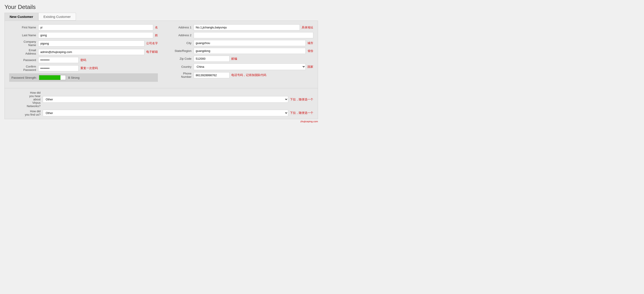 This screenshot has height=294, width=644. I want to click on form-left: First Name 名 Last Name 姓 CompanyName 公司名…, so click(84, 54).